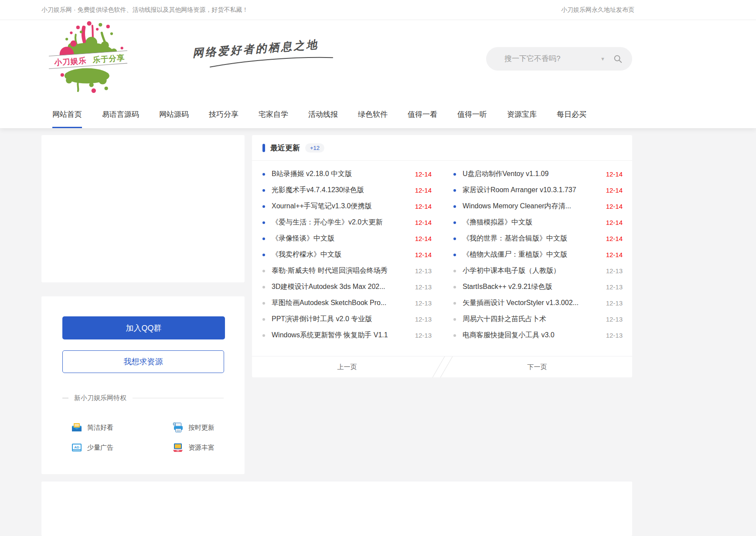  I want to click on join-qq-group-button: 加入QQ群, so click(144, 328).